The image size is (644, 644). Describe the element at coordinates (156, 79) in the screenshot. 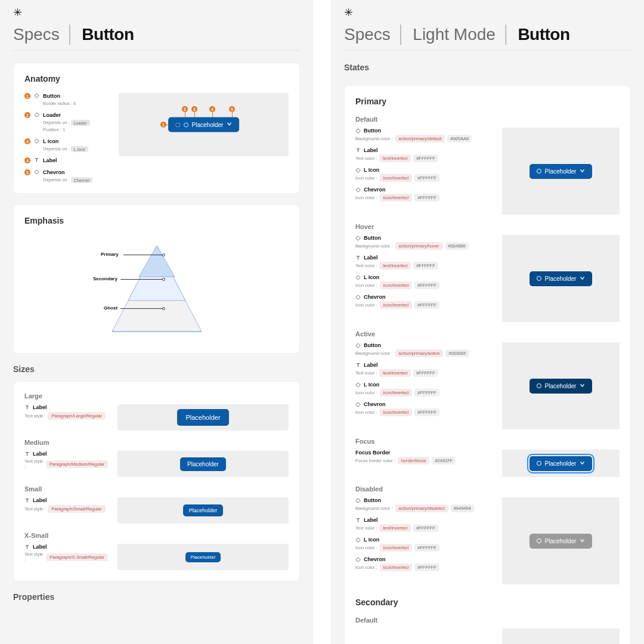

I see `anatomy-heading: Anatomy` at that location.